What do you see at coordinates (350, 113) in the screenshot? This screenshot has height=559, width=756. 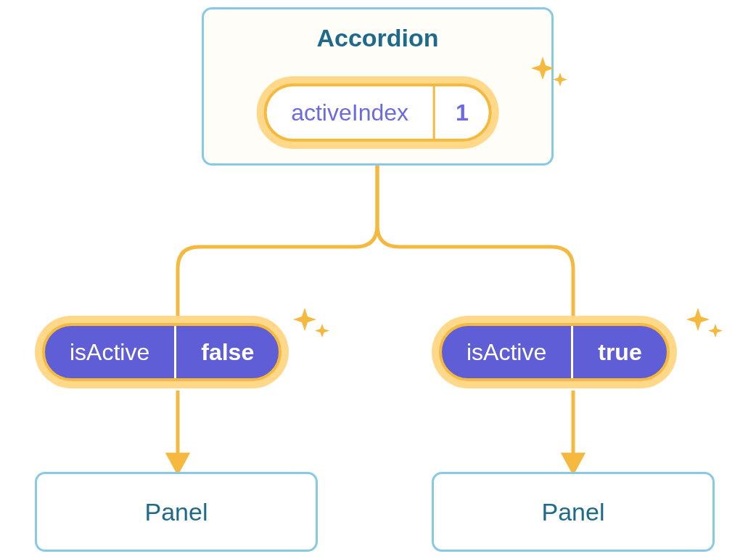 I see `state-label: activeIndex` at bounding box center [350, 113].